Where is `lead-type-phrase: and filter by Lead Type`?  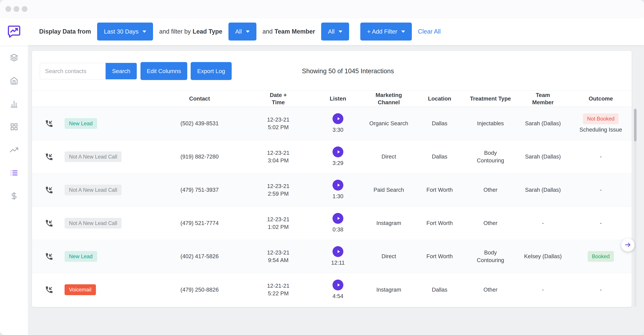
lead-type-phrase: and filter by Lead Type is located at coordinates (191, 32).